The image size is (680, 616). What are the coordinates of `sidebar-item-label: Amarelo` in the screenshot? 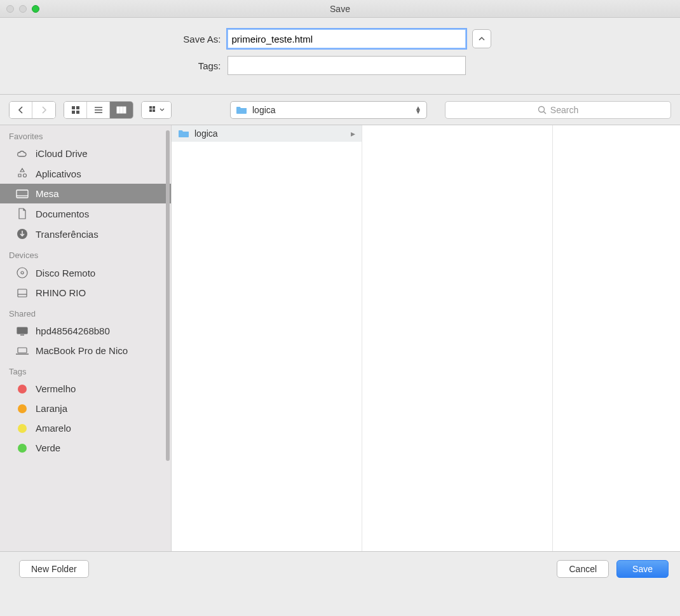 It's located at (53, 428).